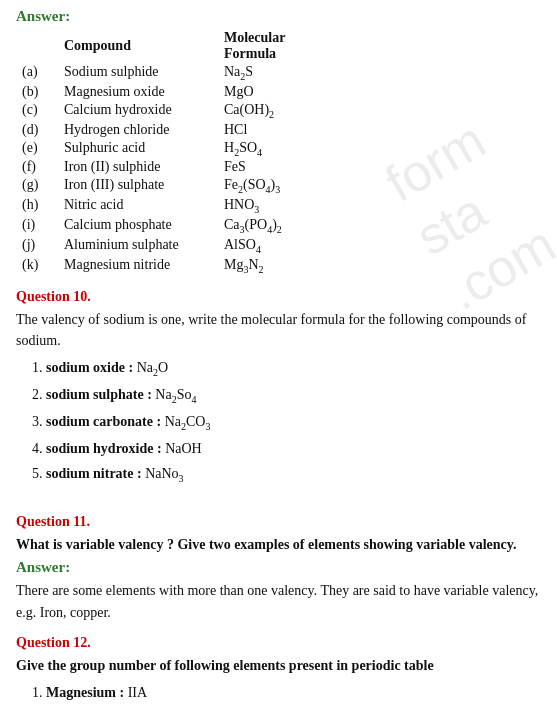  I want to click on q11-label: Question 11., so click(278, 522).